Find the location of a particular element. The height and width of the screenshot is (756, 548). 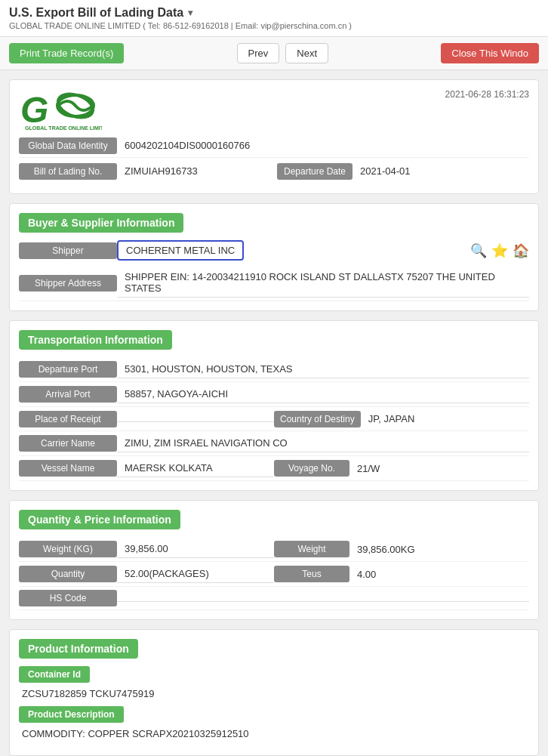

arrival-port-label: Arrival Port is located at coordinates (68, 394).